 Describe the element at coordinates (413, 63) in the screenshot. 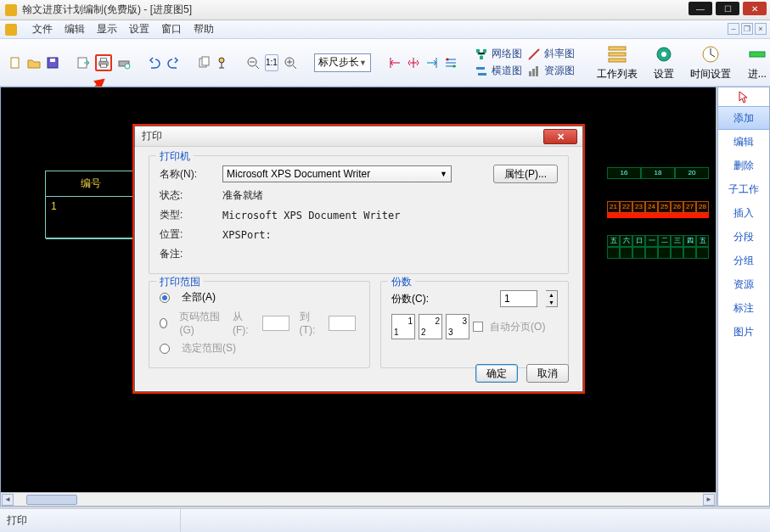

I see `align-center-icon` at that location.